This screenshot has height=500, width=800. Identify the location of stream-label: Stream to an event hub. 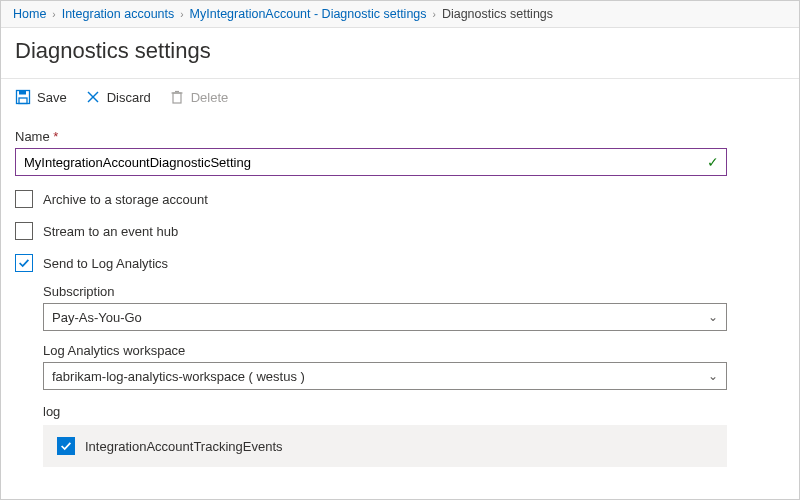
(110, 232).